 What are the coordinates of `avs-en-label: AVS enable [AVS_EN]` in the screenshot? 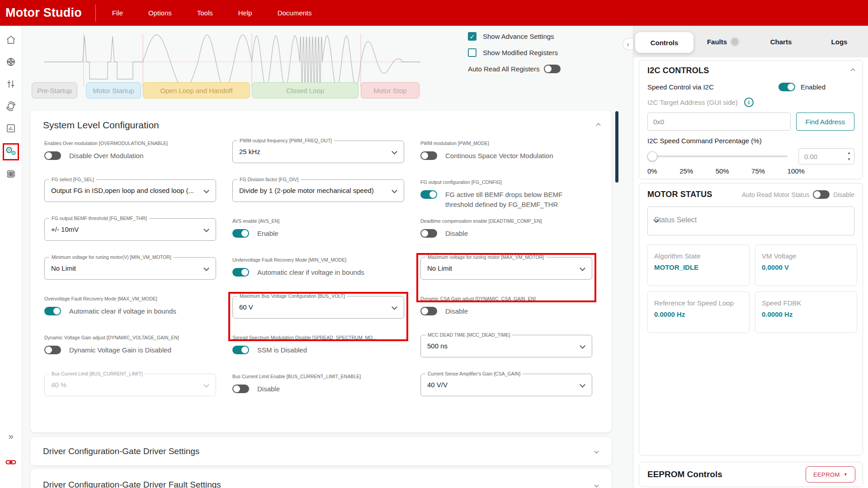 It's located at (318, 221).